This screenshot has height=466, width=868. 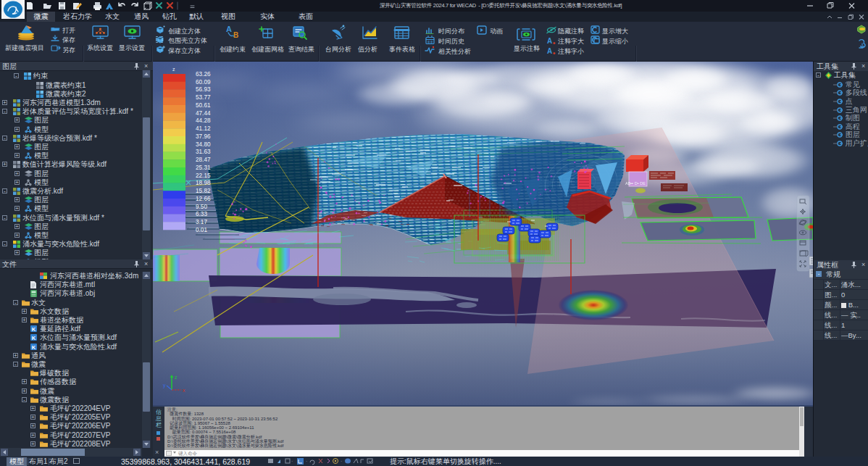 I want to click on svg-text: 25.31, so click(x=203, y=168).